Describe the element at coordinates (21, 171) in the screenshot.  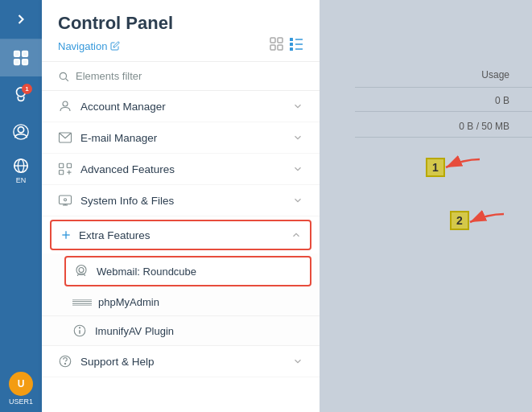
I see `sidebar-language-button: EN` at that location.